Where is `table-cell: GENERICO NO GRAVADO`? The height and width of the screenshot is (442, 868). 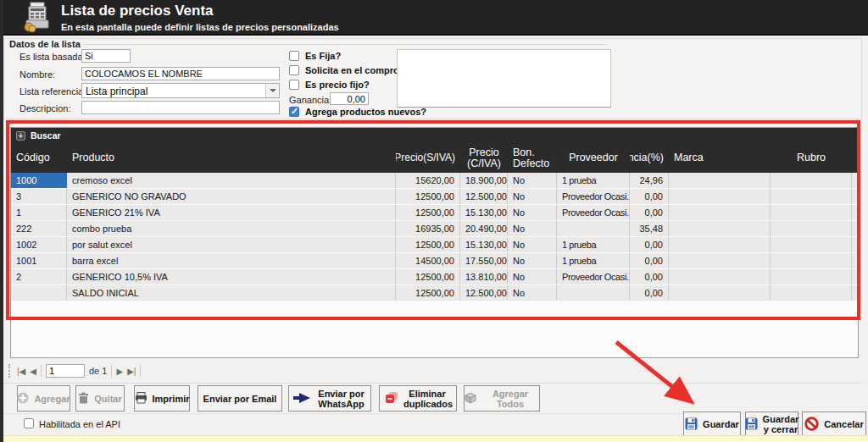
table-cell: GENERICO NO GRAVADO is located at coordinates (231, 196).